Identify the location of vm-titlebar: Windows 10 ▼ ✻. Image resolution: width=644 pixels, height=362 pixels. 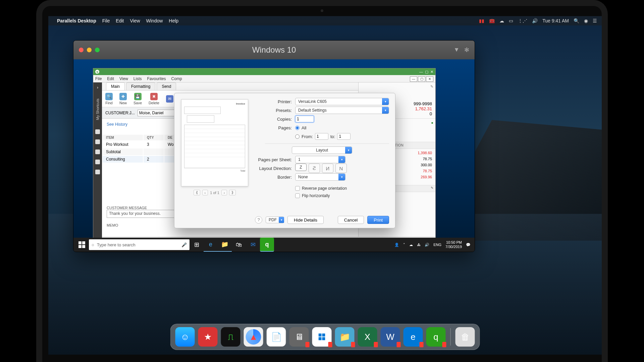
(274, 50).